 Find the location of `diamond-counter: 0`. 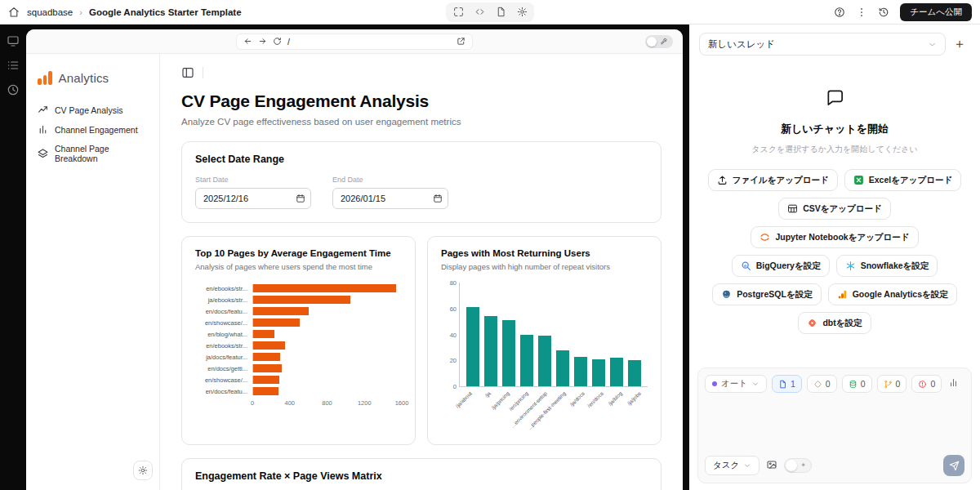

diamond-counter: 0 is located at coordinates (822, 384).